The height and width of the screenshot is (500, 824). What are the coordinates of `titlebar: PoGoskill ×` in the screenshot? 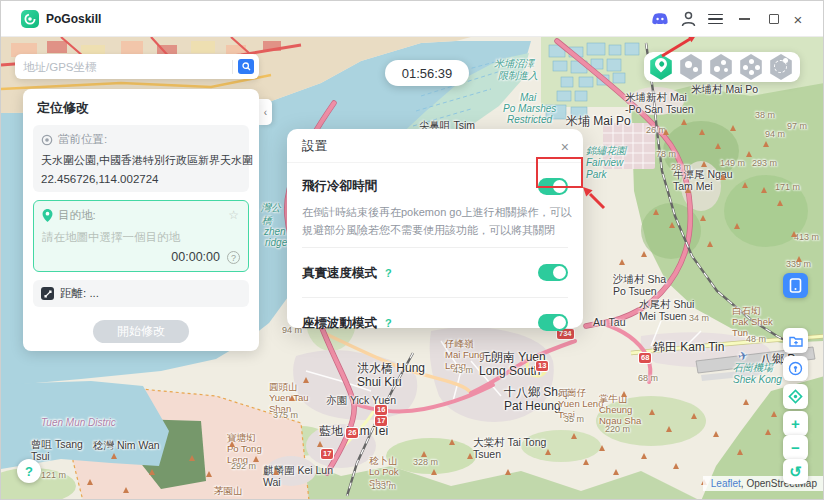 It's located at (412, 19).